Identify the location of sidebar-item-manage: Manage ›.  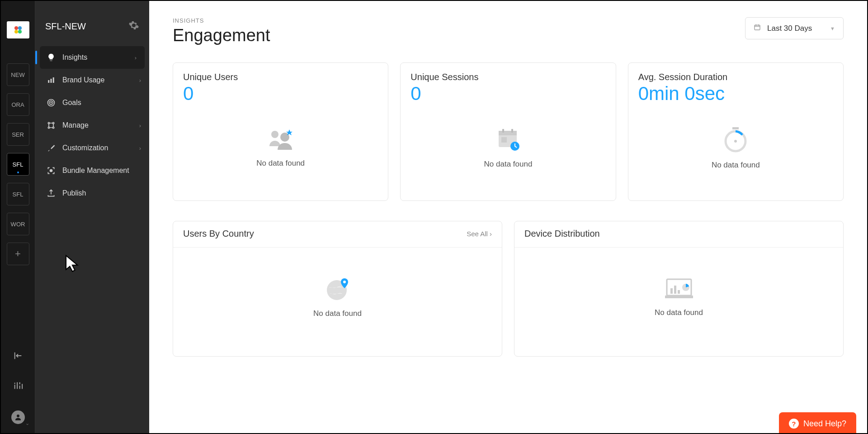
(92, 125).